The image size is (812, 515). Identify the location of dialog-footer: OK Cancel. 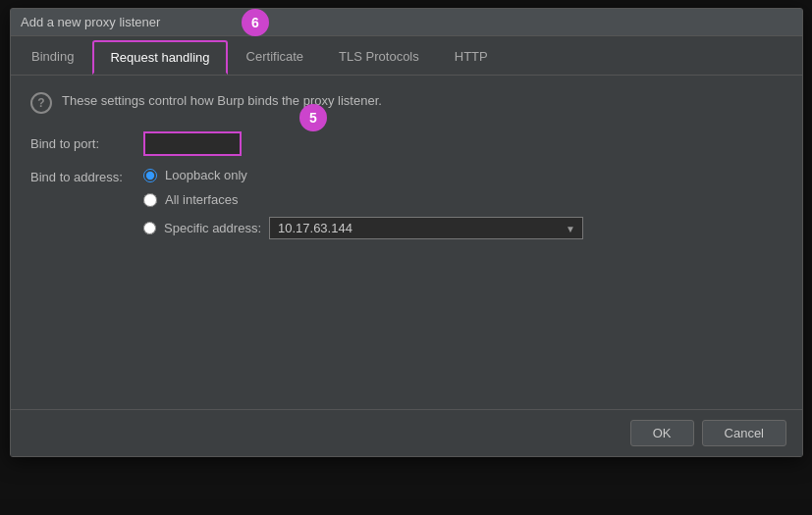
(406, 433).